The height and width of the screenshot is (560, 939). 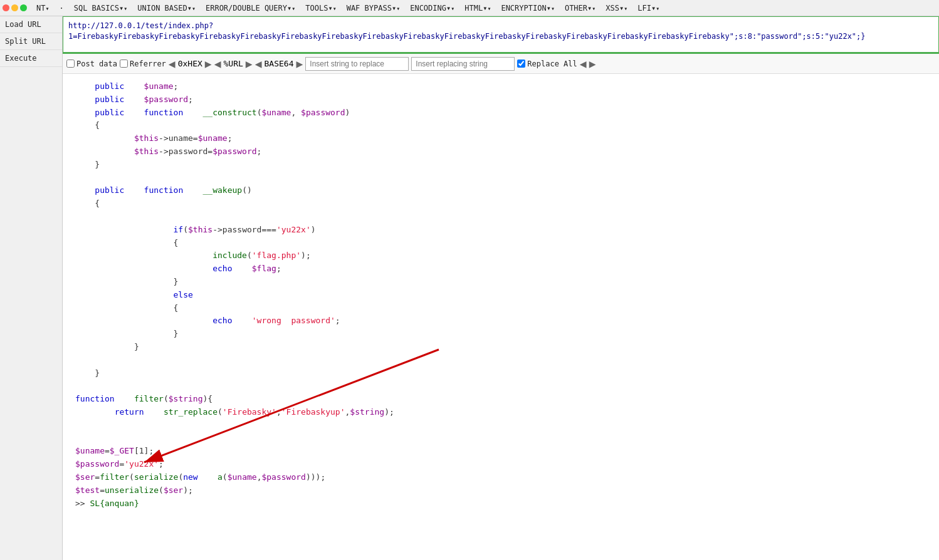 What do you see at coordinates (478, 8) in the screenshot?
I see `menu-html: HTML▾` at bounding box center [478, 8].